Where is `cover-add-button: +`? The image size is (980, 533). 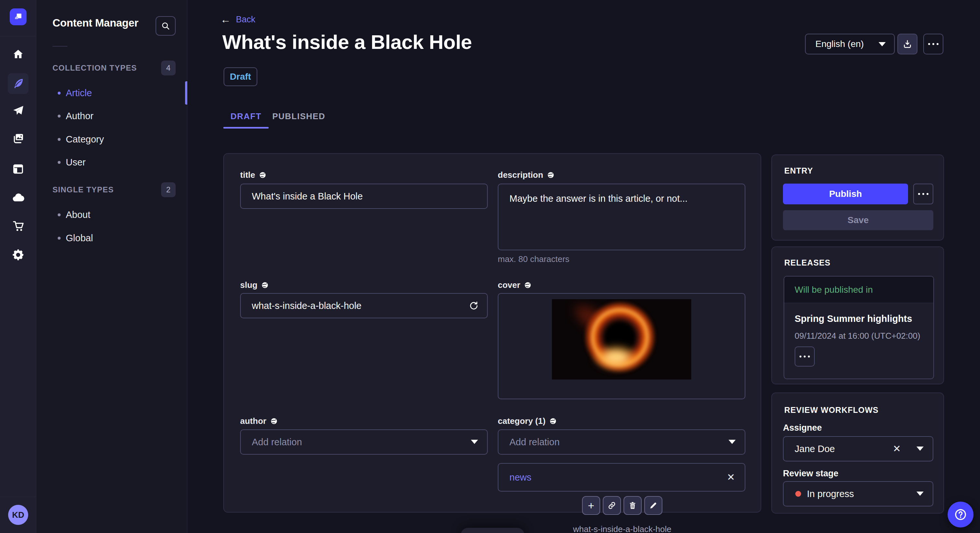 cover-add-button: + is located at coordinates (591, 506).